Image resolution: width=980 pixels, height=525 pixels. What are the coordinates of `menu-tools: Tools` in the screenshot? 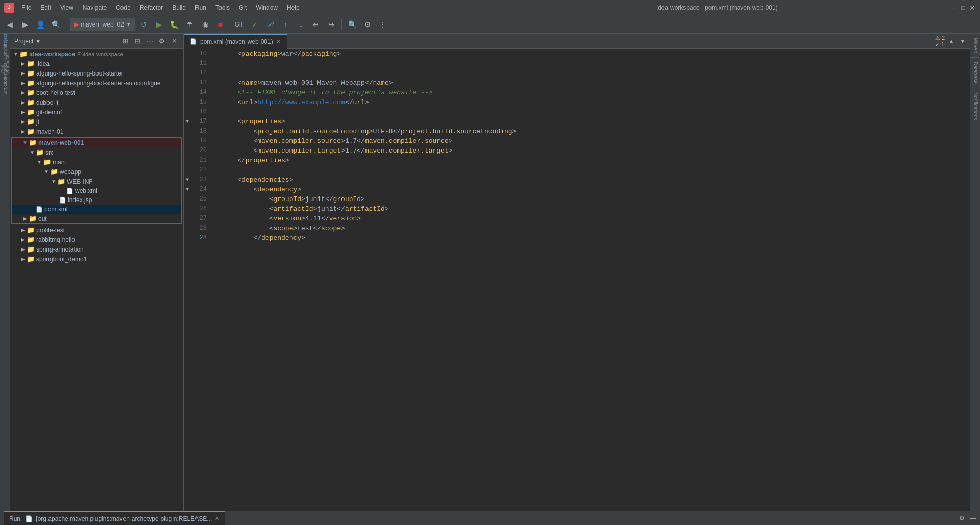 It's located at (223, 8).